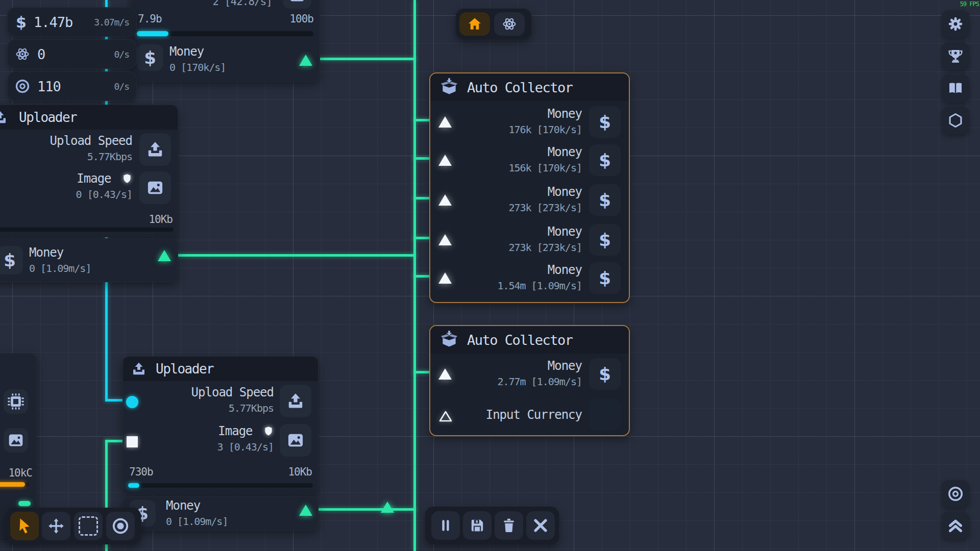 This screenshot has width=980, height=551. I want to click on generator-progress-bar, so click(225, 34).